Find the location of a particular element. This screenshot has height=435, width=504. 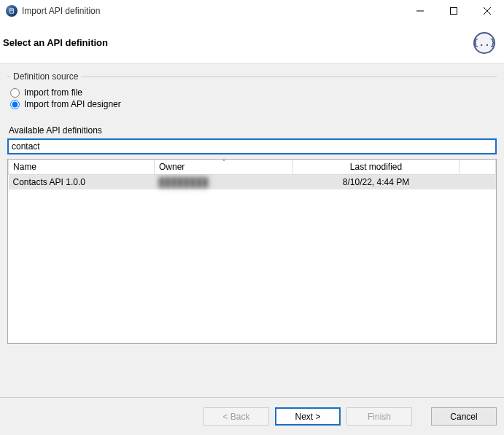

definition-source-legend: Definition source is located at coordinates (45, 77).